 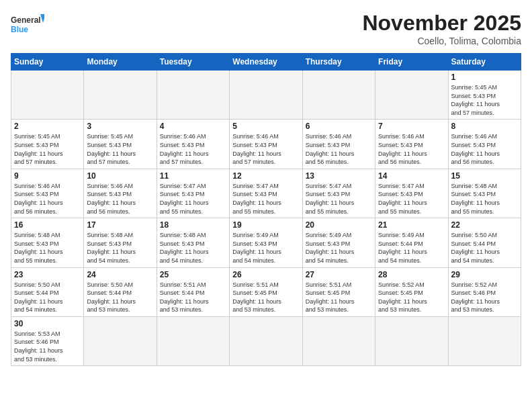 I want to click on day-info: Sunrise: 5:51 AM Sunset: 5:44 PM Dayligh…, so click(x=193, y=298).